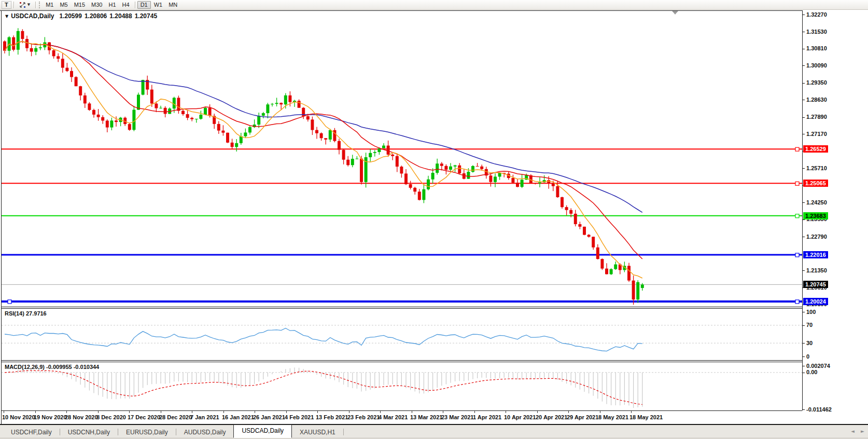 The width and height of the screenshot is (868, 439). What do you see at coordinates (80, 5) in the screenshot?
I see `timeframe-button-m15: M15` at bounding box center [80, 5].